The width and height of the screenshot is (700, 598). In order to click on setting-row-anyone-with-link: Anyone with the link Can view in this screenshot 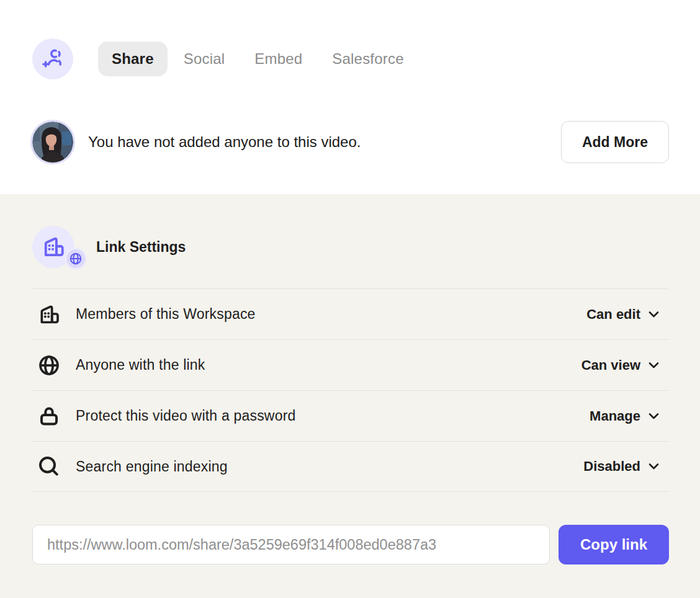, I will do `click(351, 365)`.